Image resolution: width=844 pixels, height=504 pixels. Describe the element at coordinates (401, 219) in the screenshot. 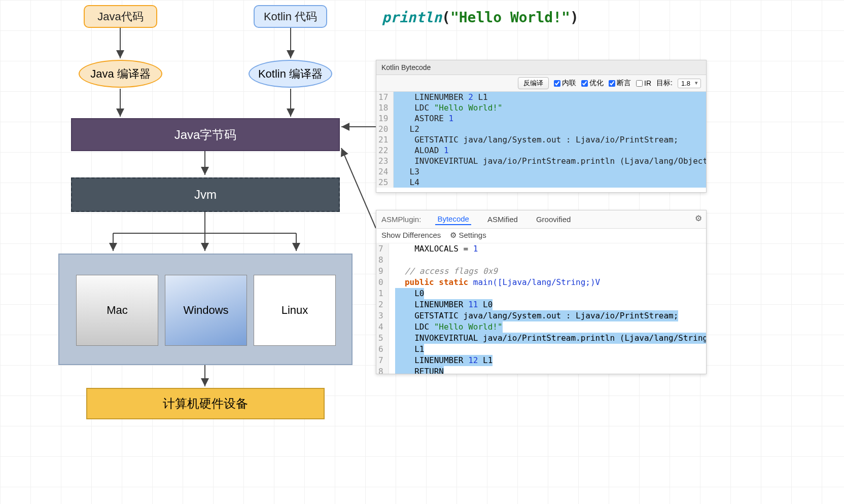

I see `asm-plugin-label: ASMPlugin:` at that location.